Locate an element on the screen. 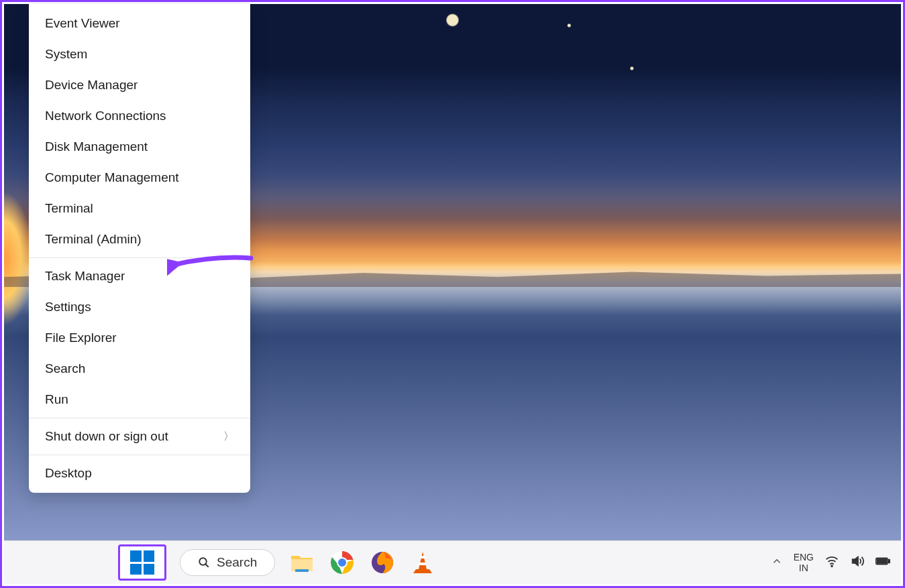 The height and width of the screenshot is (588, 905). menu-item-label: File Explorer is located at coordinates (81, 338).